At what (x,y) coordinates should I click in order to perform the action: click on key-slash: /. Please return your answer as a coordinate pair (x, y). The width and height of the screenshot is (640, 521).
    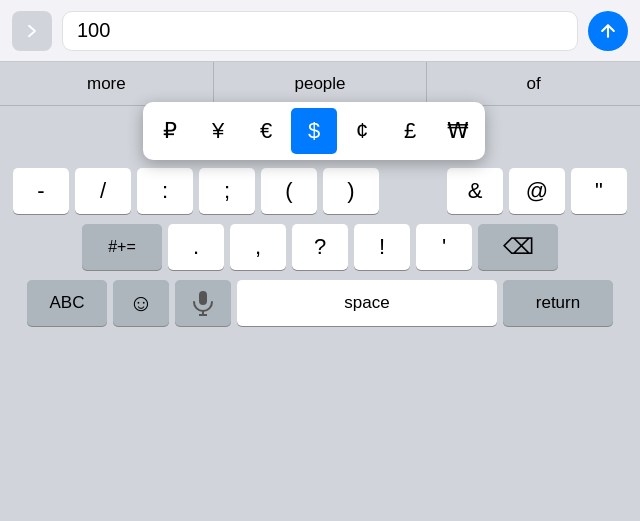
    Looking at the image, I should click on (103, 191).